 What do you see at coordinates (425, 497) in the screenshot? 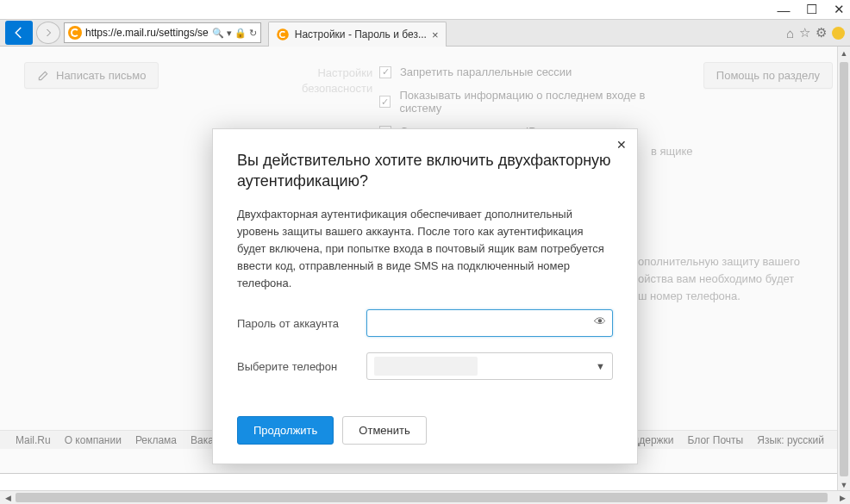
I see `horizontal-scrollbar: ◀ ▶` at bounding box center [425, 497].